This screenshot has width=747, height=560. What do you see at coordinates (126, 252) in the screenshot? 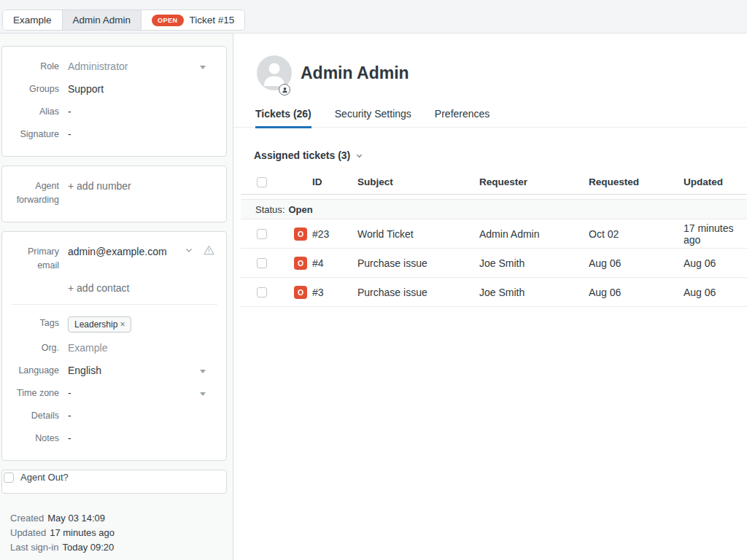
I see `primary-email-value: admin@example.com` at bounding box center [126, 252].